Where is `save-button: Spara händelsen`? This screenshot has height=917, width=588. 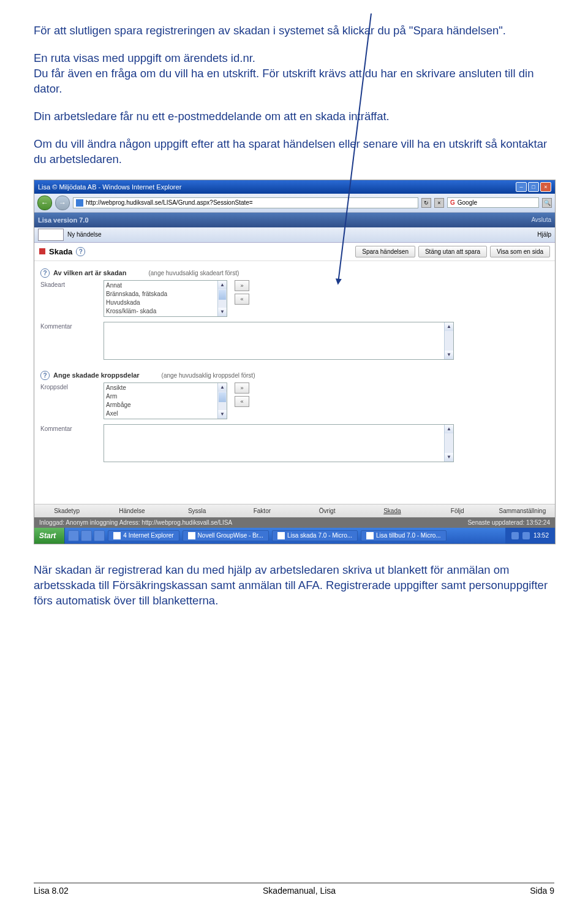 save-button: Spara händelsen is located at coordinates (385, 251).